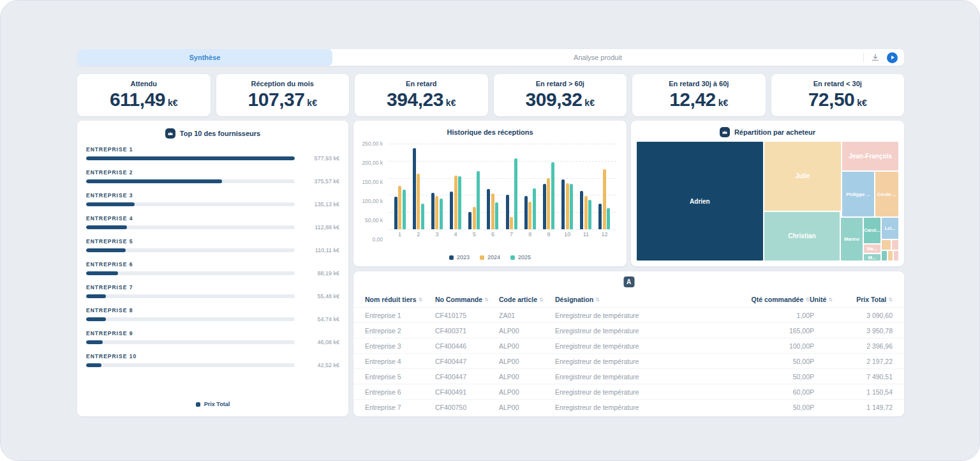  I want to click on treemap-block: Julie, so click(803, 176).